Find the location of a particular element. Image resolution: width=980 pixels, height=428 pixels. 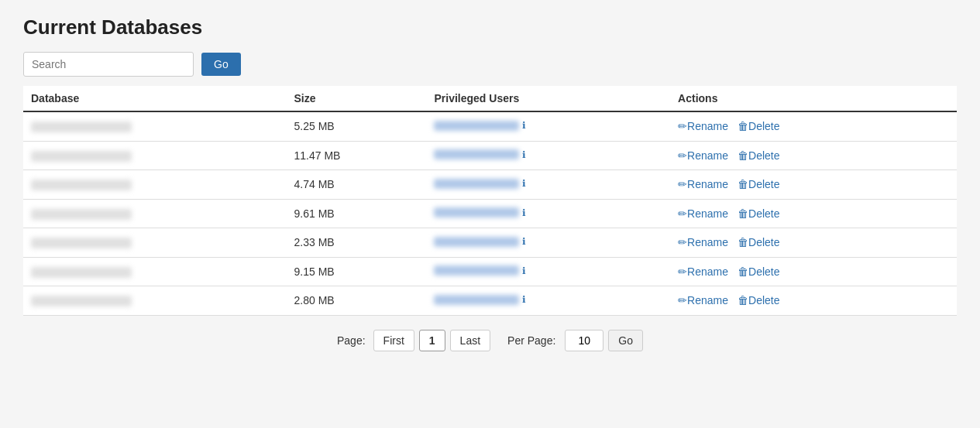

db-size-cell: 11.47 MB is located at coordinates (356, 156).